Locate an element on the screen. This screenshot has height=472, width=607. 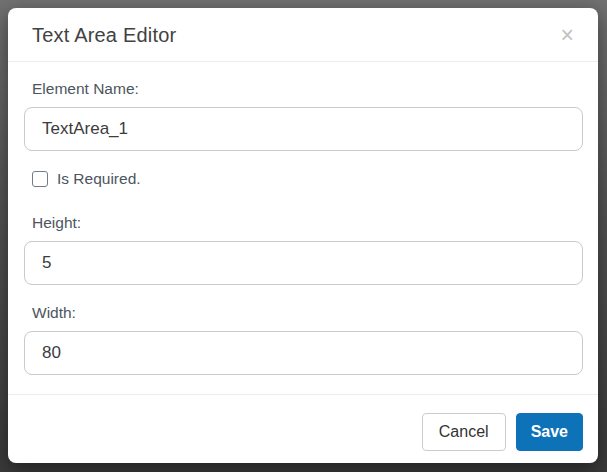
is-required-row: Is Required. is located at coordinates (308, 179).